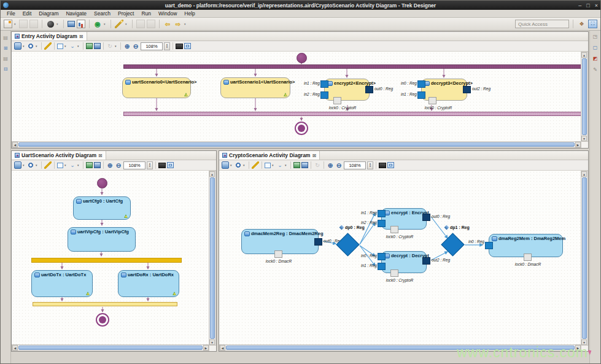 The image size is (601, 364). Describe the element at coordinates (6, 59) in the screenshot. I see `outline-view-icon: ▤` at that location.